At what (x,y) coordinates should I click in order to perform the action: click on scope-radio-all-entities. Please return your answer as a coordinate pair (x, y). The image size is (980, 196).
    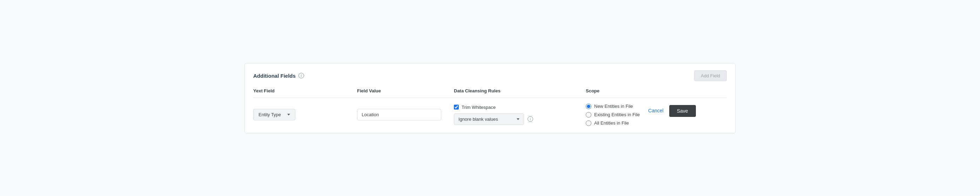
    Looking at the image, I should click on (589, 123).